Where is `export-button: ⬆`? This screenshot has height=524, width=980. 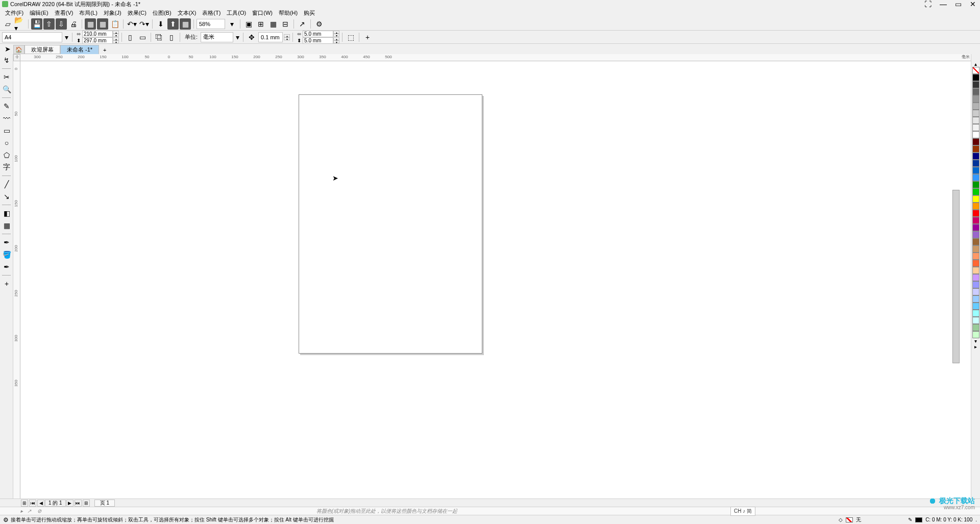
export-button: ⬆ is located at coordinates (173, 24).